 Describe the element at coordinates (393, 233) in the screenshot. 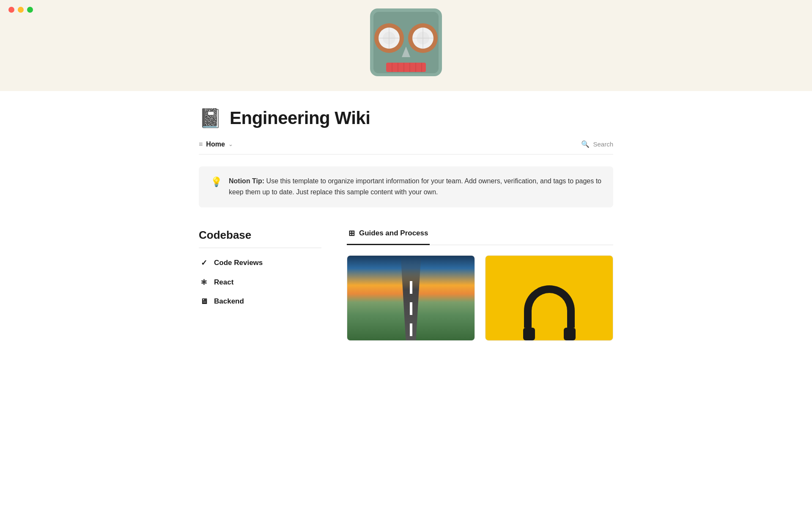

I see `tab-label: Guides and Process` at that location.